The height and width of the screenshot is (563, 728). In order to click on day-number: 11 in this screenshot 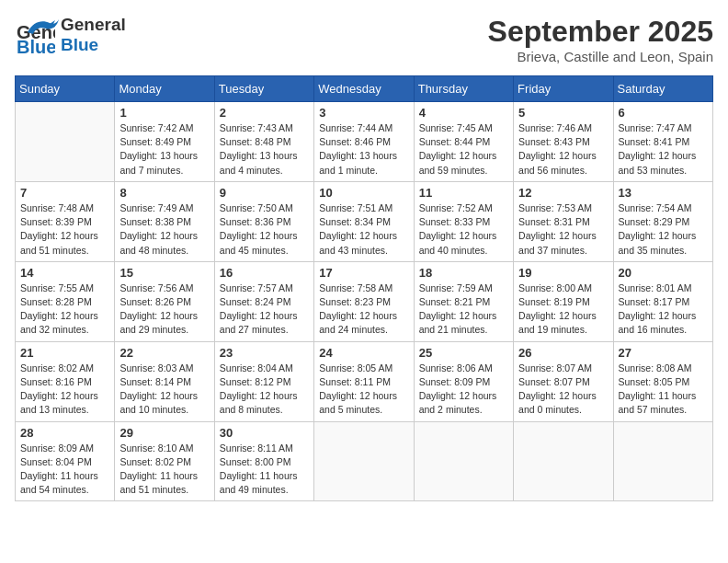, I will do `click(463, 193)`.